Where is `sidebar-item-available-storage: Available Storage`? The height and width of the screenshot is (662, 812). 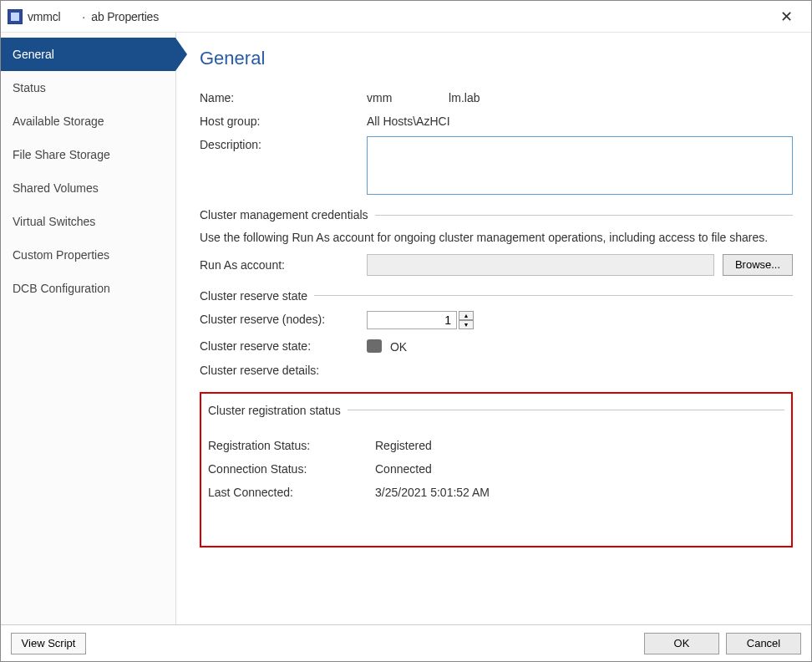 sidebar-item-available-storage: Available Storage is located at coordinates (89, 121).